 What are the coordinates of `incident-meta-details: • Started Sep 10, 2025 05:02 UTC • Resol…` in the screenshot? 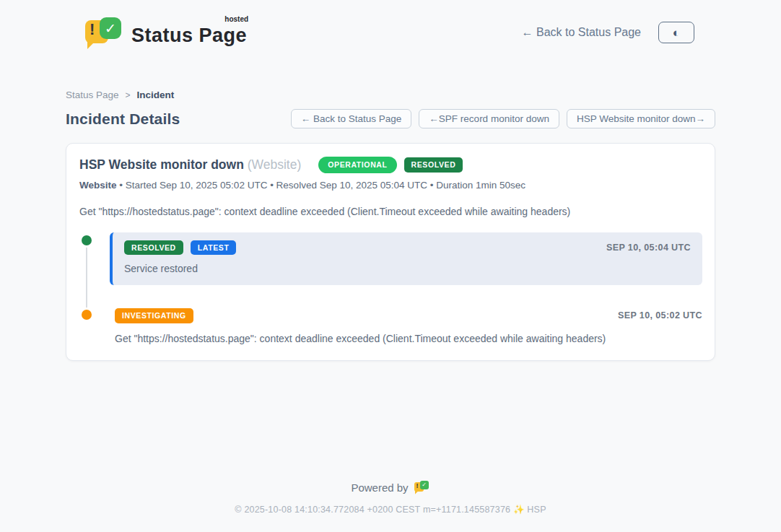 It's located at (322, 185).